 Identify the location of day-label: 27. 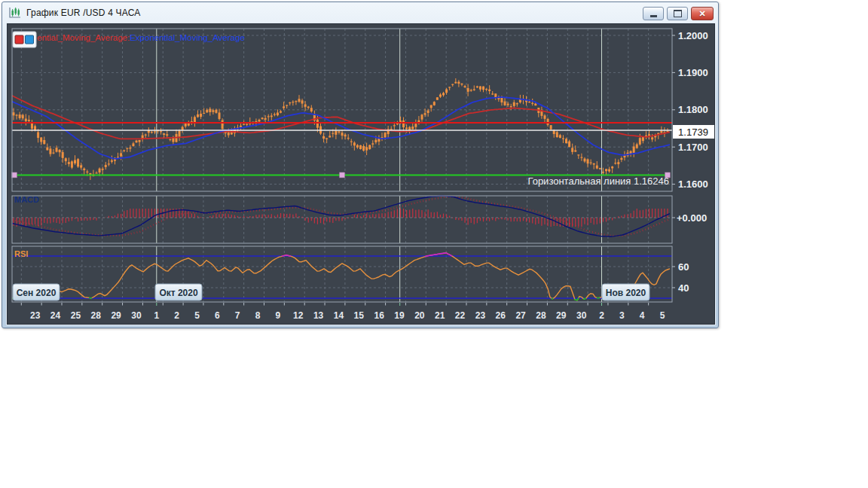
(521, 316).